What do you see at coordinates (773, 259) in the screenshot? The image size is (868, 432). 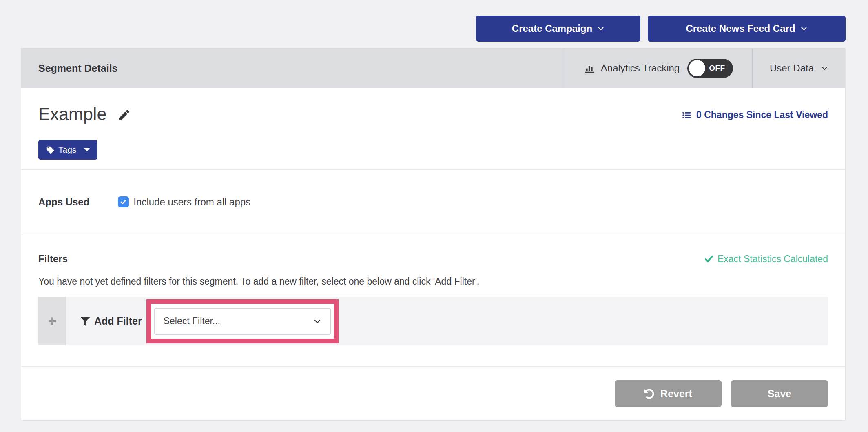 I see `exact-statistics-label: Exact Statistics Calculated` at bounding box center [773, 259].